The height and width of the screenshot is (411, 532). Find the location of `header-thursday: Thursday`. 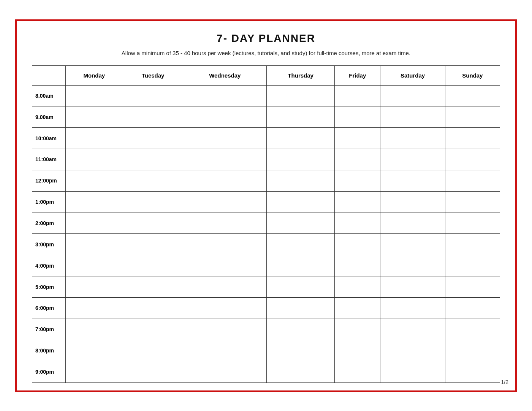

header-thursday: Thursday is located at coordinates (301, 75).